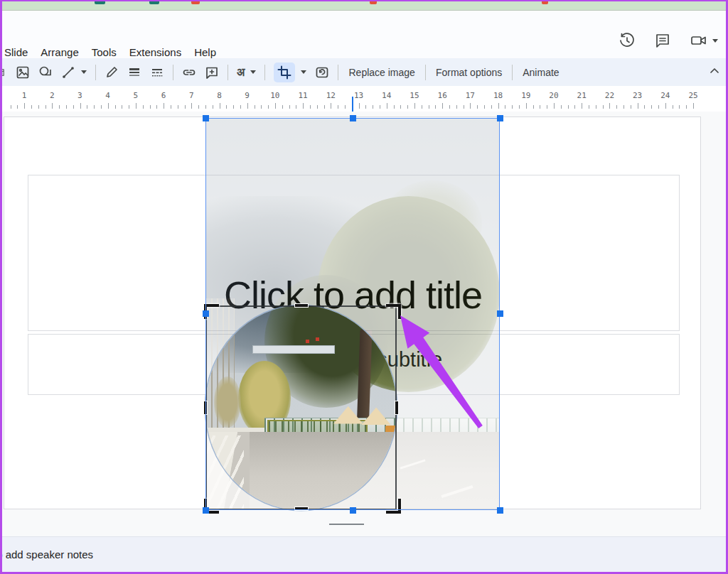 The height and width of the screenshot is (574, 728). What do you see at coordinates (364, 554) in the screenshot?
I see `speaker-notes-bar: to add speaker notes` at bounding box center [364, 554].